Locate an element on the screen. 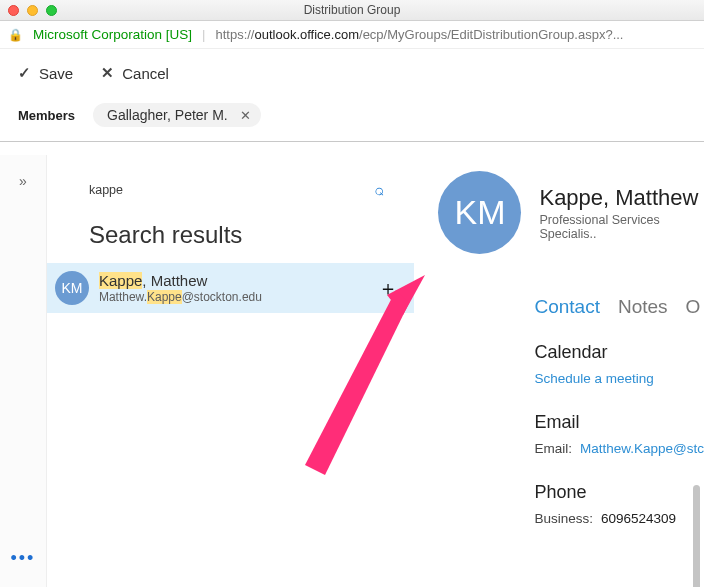 The width and height of the screenshot is (704, 587). details-tabs: Contact Notes O is located at coordinates (619, 307).